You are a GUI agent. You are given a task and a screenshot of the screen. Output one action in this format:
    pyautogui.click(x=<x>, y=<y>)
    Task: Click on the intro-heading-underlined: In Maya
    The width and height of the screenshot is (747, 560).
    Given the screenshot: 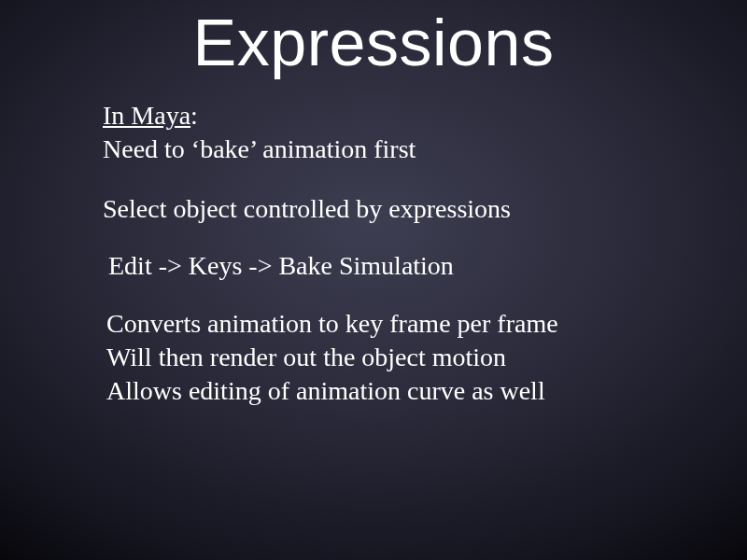 What is the action you would take?
    pyautogui.click(x=147, y=116)
    